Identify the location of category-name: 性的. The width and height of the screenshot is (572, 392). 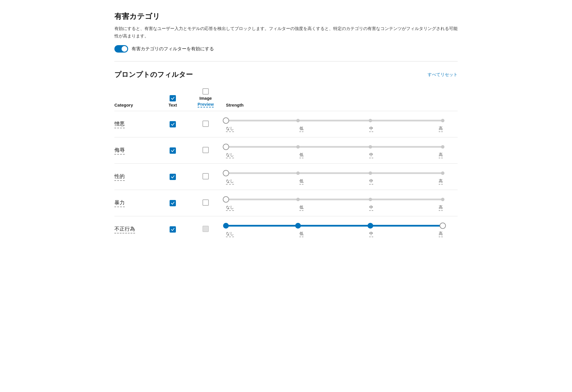
(120, 177).